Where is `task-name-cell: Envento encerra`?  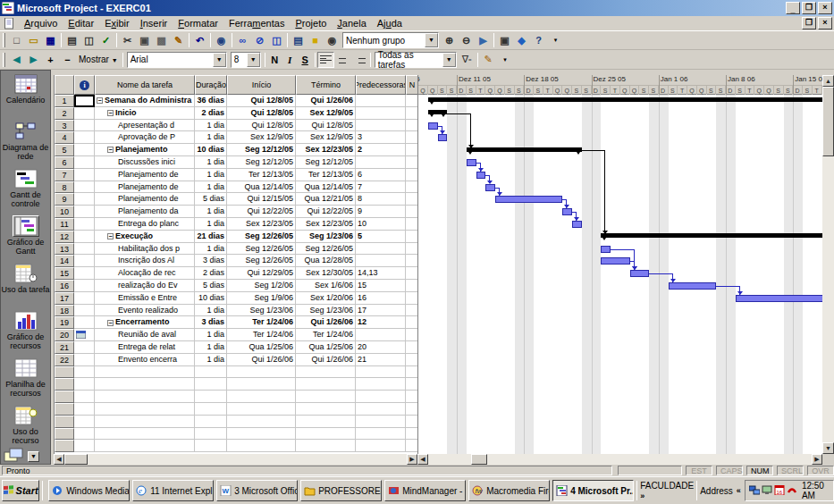
task-name-cell: Envento encerra is located at coordinates (145, 360).